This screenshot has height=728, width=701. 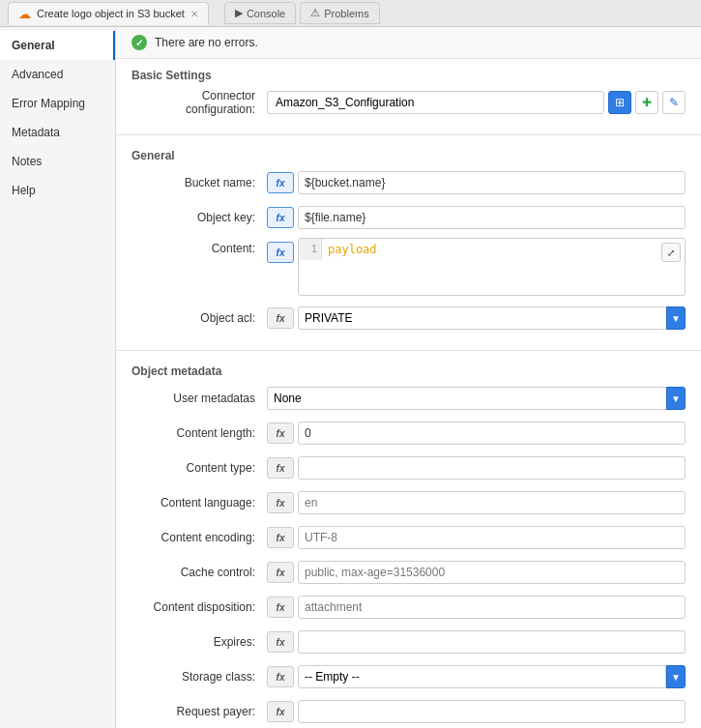 What do you see at coordinates (491, 503) in the screenshot?
I see `content-language-input` at bounding box center [491, 503].